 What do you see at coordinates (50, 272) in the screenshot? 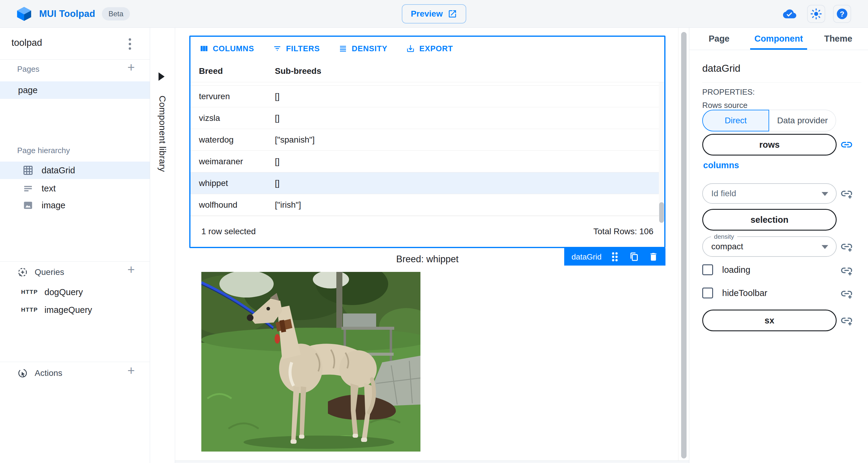
I see `queries-section-label: Queries` at bounding box center [50, 272].